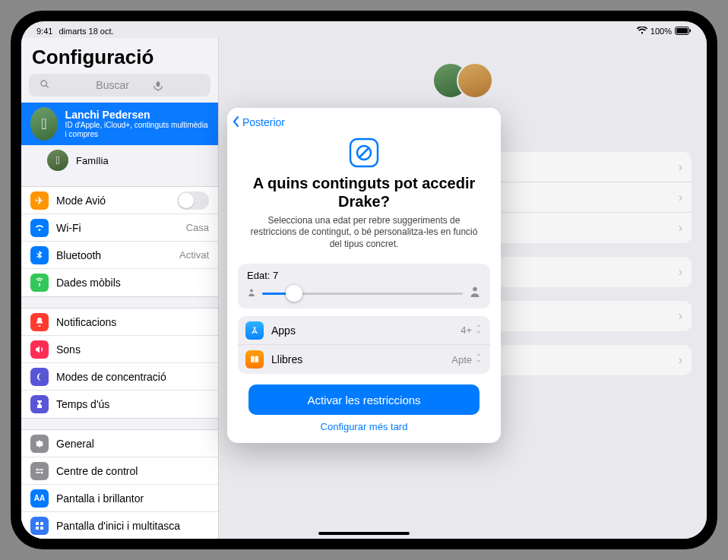 The height and width of the screenshot is (560, 728). What do you see at coordinates (120, 85) in the screenshot?
I see `search-input: Buscar` at bounding box center [120, 85].